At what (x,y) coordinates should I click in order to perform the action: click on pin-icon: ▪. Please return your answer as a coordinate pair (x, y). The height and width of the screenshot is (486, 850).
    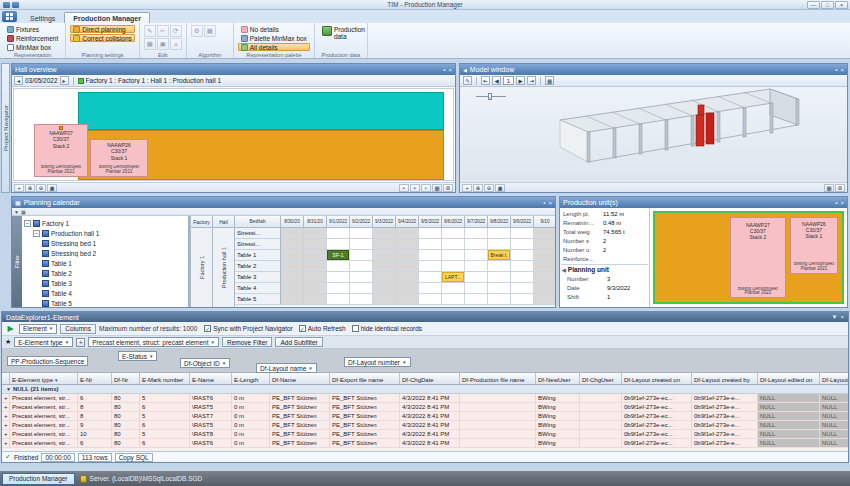
    Looking at the image, I should click on (444, 70).